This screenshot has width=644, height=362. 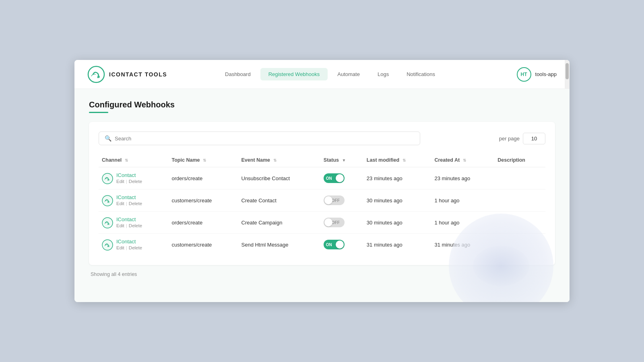 I want to click on nav-logs: Logs, so click(x=383, y=74).